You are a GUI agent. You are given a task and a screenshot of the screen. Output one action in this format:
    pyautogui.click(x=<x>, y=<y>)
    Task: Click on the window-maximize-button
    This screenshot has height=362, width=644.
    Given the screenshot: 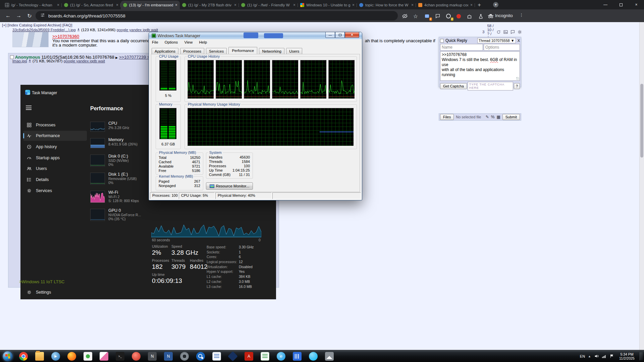 What is the action you would take?
    pyautogui.click(x=621, y=5)
    